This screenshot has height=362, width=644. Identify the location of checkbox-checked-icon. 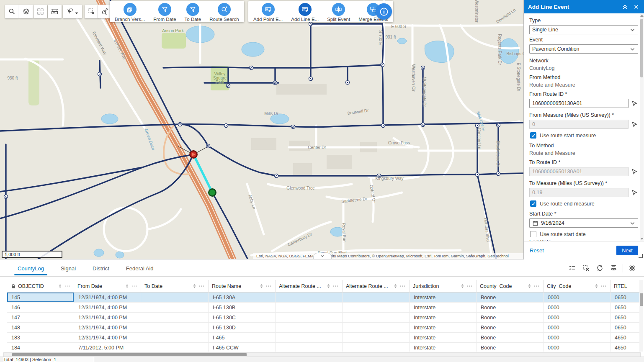
(533, 203).